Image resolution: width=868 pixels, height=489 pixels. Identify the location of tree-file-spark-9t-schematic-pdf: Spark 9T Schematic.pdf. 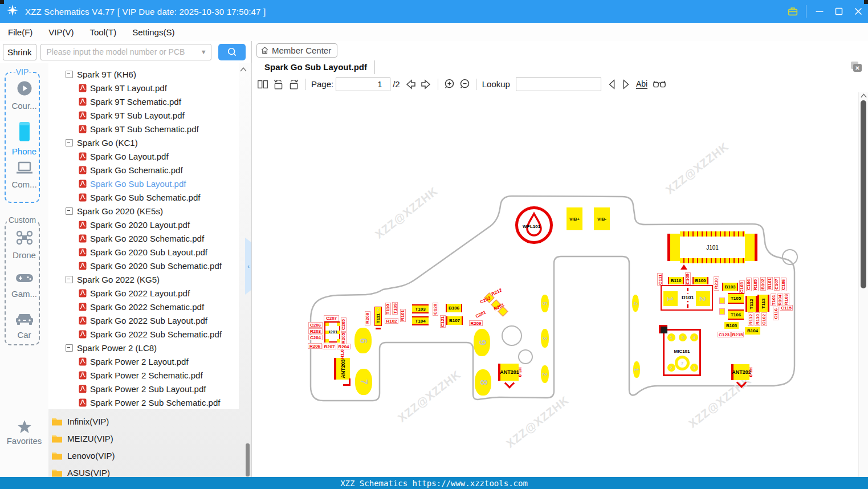
(144, 101).